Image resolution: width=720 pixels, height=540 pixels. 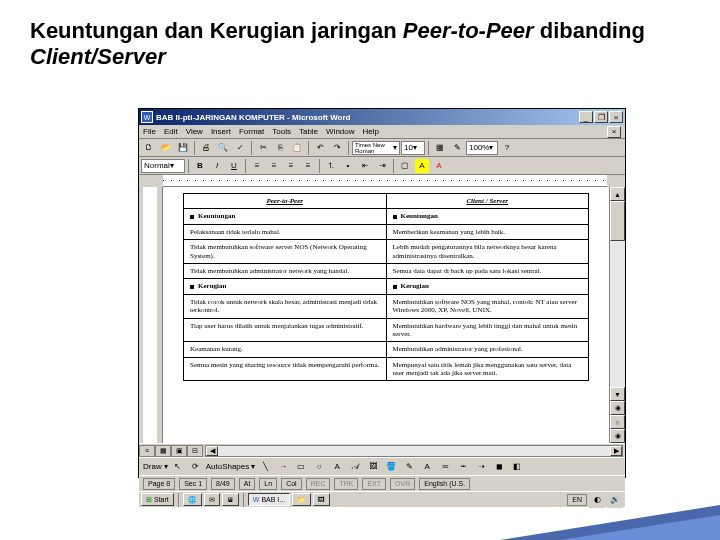 I want to click on dashstyle-icon: ┅, so click(x=463, y=467).